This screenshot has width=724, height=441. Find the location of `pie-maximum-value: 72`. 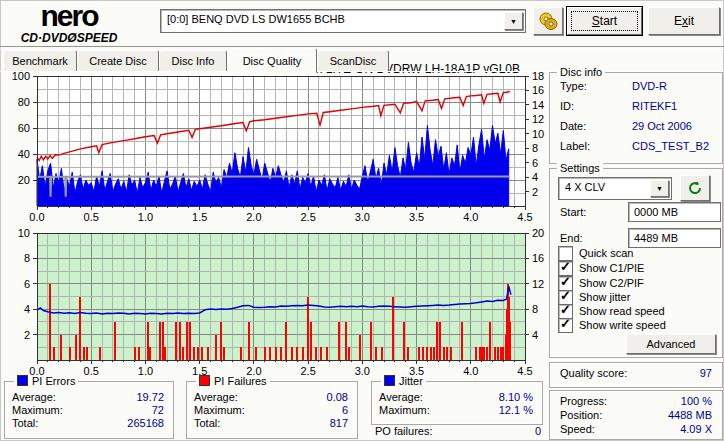

pie-maximum-value: 72 is located at coordinates (127, 410).